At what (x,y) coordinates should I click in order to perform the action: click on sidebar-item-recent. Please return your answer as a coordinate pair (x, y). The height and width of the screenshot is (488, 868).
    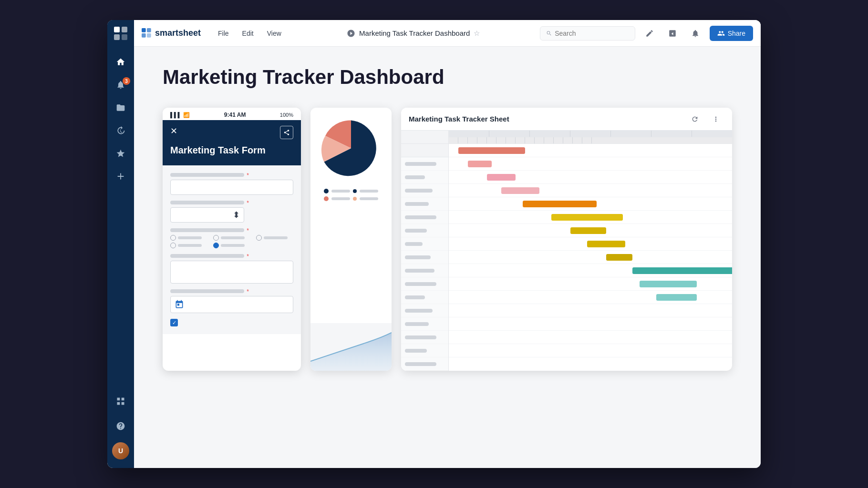
    Looking at the image, I should click on (121, 131).